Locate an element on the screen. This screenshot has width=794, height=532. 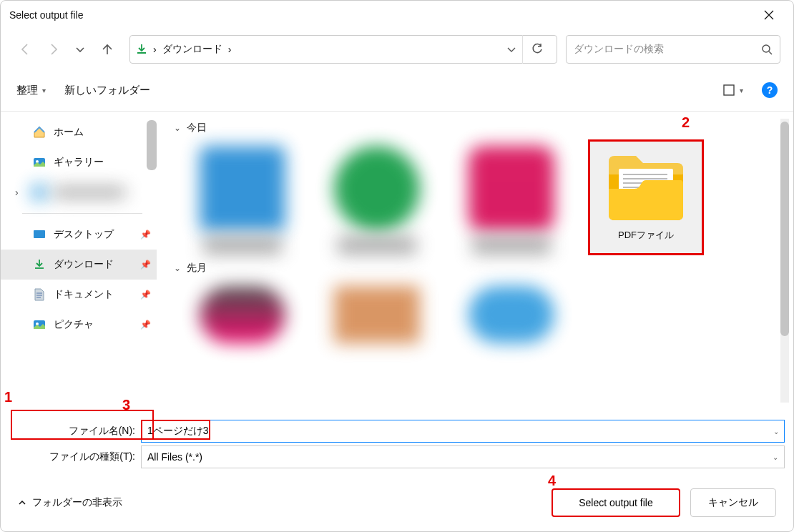
sidebar-item-home: ホーム is located at coordinates (79, 132).